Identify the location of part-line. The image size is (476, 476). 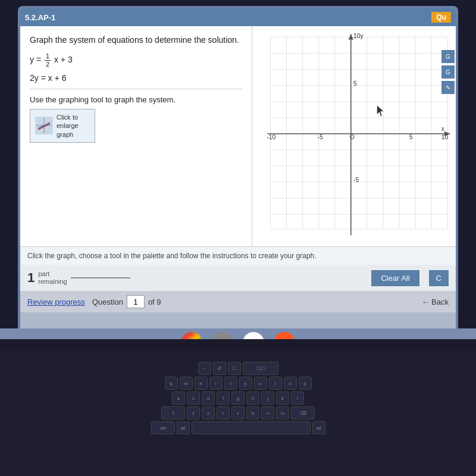
(101, 278).